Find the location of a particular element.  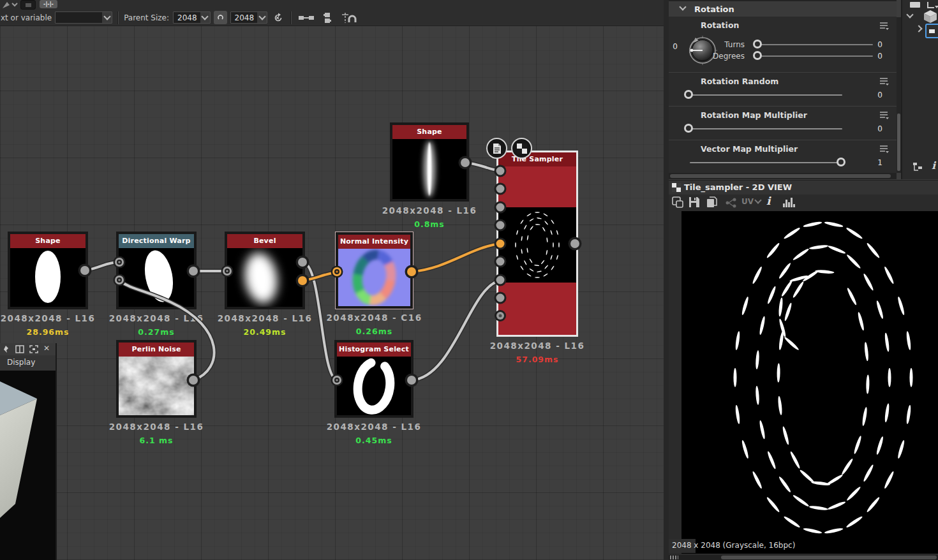

variable-filter-label: xt or variable is located at coordinates (26, 18).